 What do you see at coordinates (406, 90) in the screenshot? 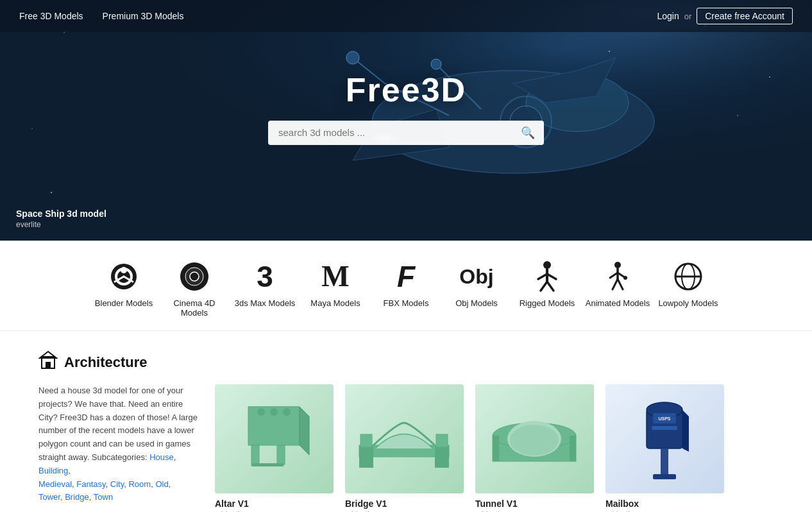
I see `hero-title: Free3D` at bounding box center [406, 90].